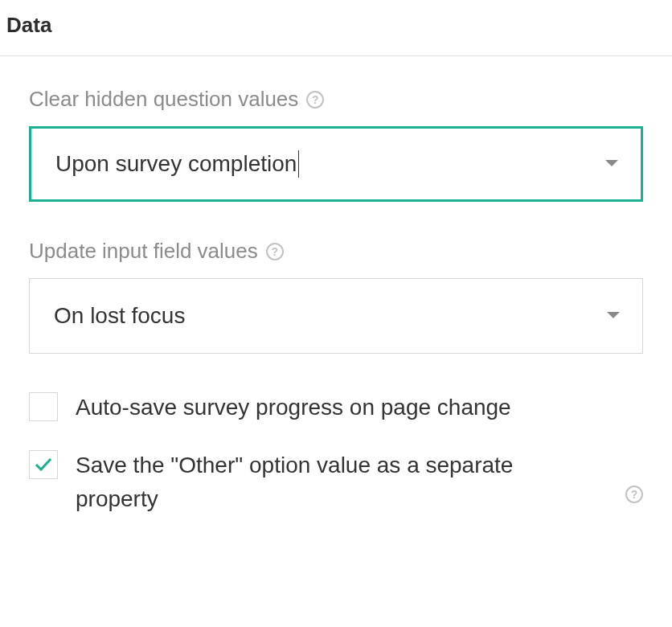  Describe the element at coordinates (336, 482) in the screenshot. I see `checkbox-save-other-row: Save the "Other" option value as a separ…` at that location.